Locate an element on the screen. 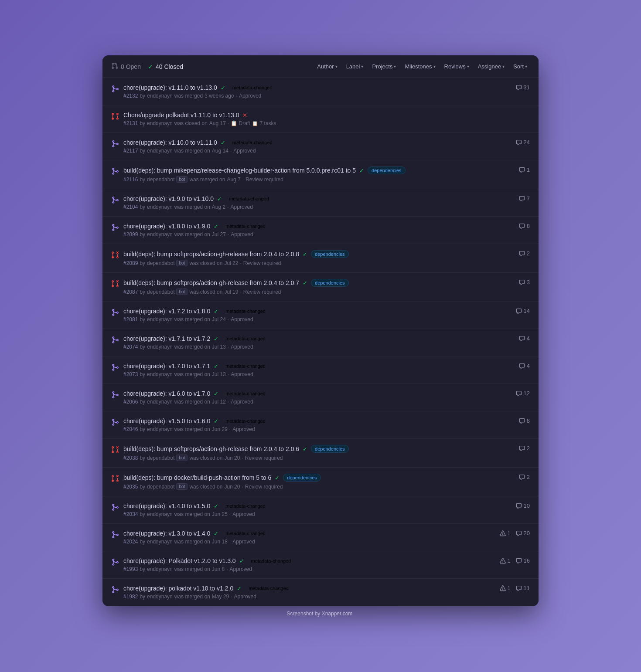 This screenshot has height=672, width=641. pr-meta: #2131 by enddynayn was closed on Aug 17 … is located at coordinates (324, 123).